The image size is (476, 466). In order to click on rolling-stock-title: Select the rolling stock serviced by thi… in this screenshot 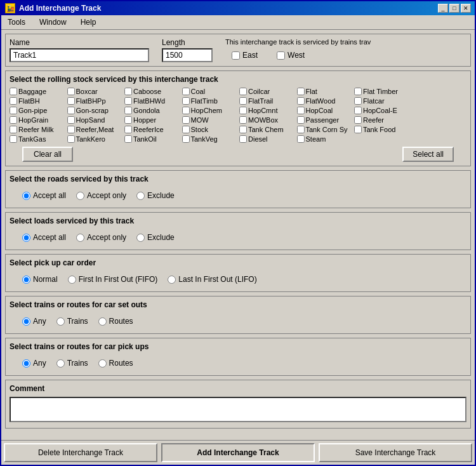, I will do `click(238, 79)`.